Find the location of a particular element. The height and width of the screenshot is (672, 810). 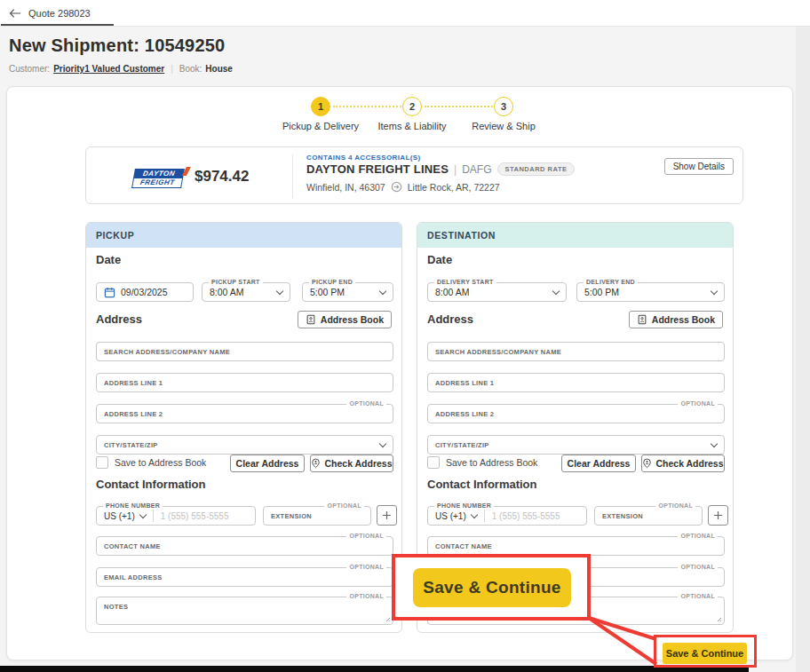

page-title: New Shipment: 10549250 is located at coordinates (121, 46).